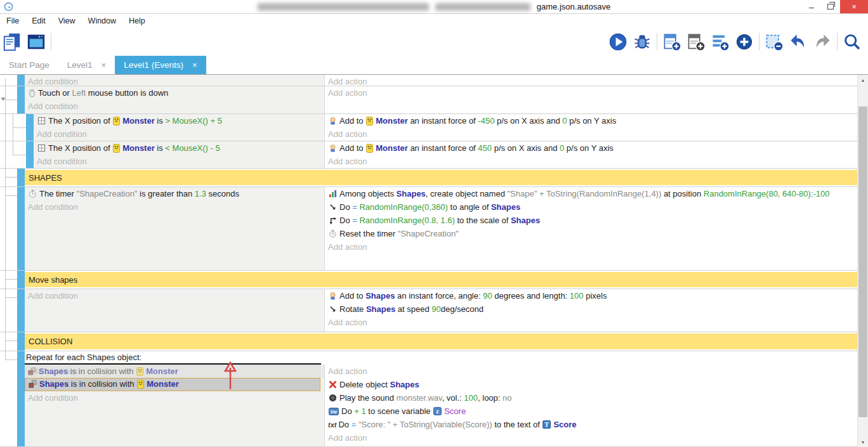  Describe the element at coordinates (720, 42) in the screenshot. I see `add-comment-button` at that location.